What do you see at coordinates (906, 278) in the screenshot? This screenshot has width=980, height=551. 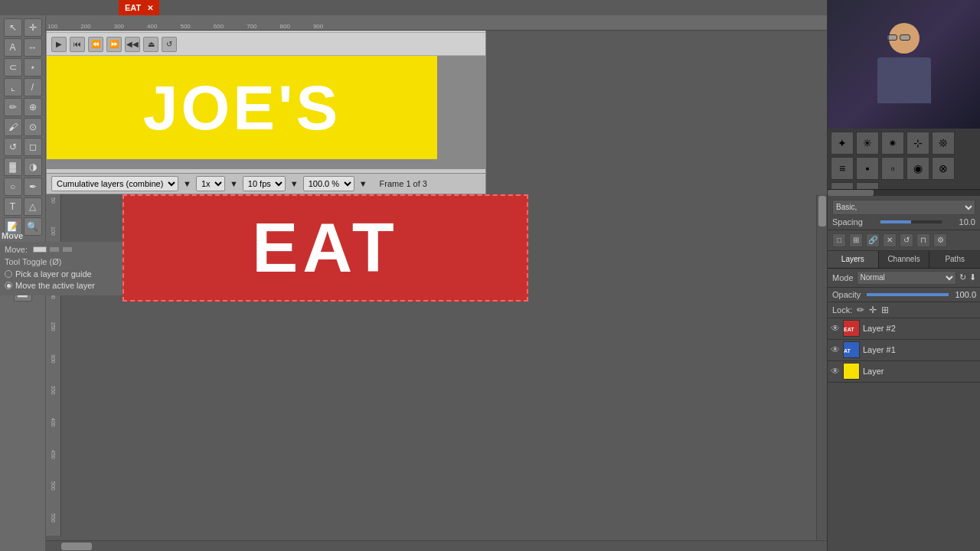 I see `mode-select: Normal` at bounding box center [906, 278].